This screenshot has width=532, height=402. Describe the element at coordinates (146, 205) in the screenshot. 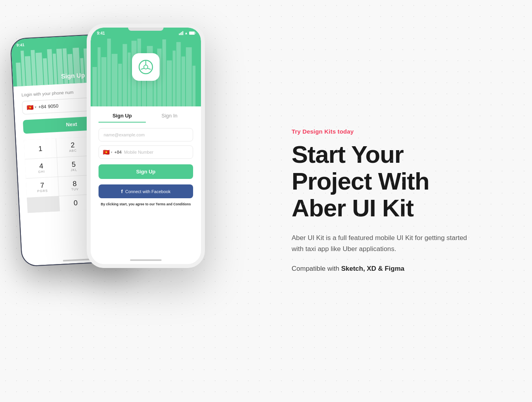

I see `terms-text: By clicking start, you agree to our Term…` at that location.